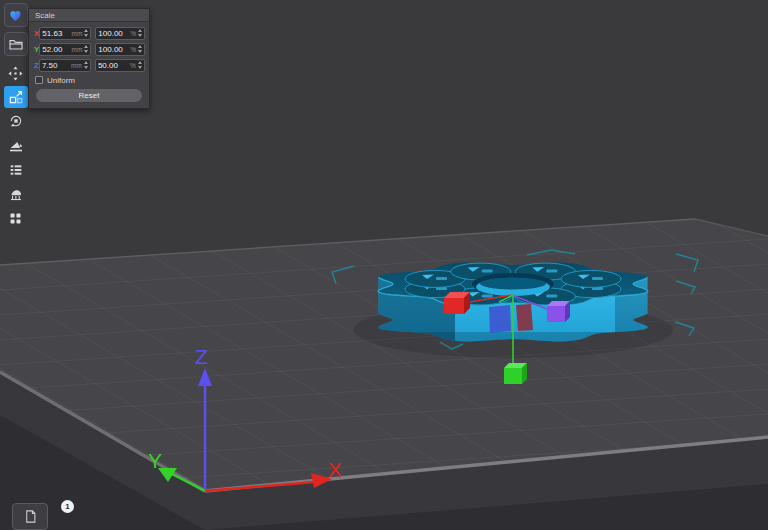  Describe the element at coordinates (16, 218) in the screenshot. I see `more-tools-button` at that location.